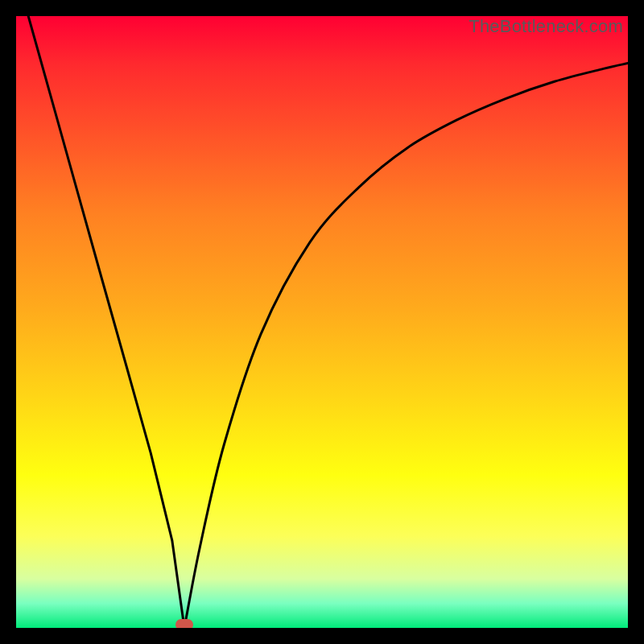 This screenshot has width=644, height=644. I want to click on optimum-marker, so click(184, 623).